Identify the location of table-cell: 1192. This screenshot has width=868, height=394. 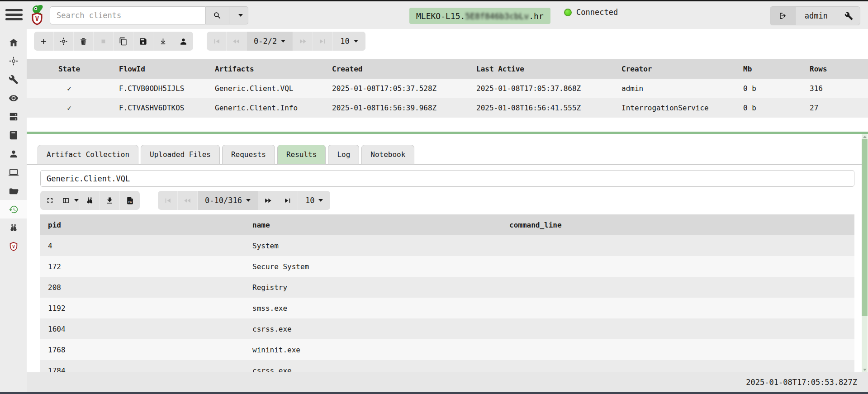
(142, 309).